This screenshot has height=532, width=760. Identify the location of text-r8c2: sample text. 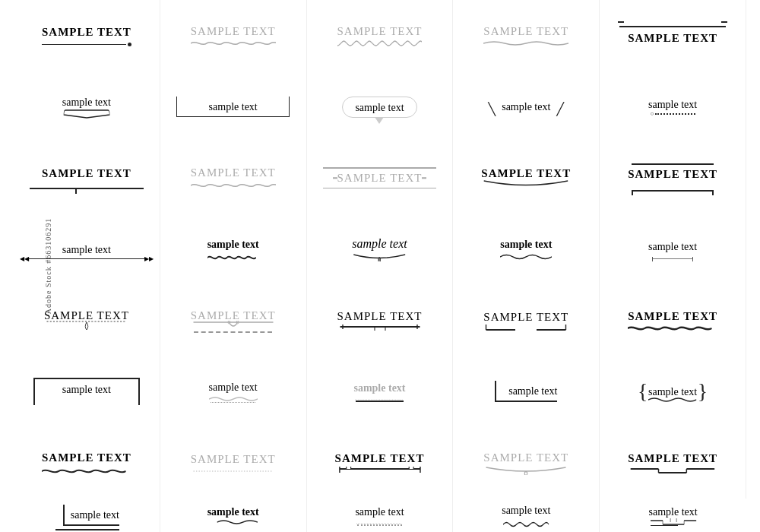
(233, 512).